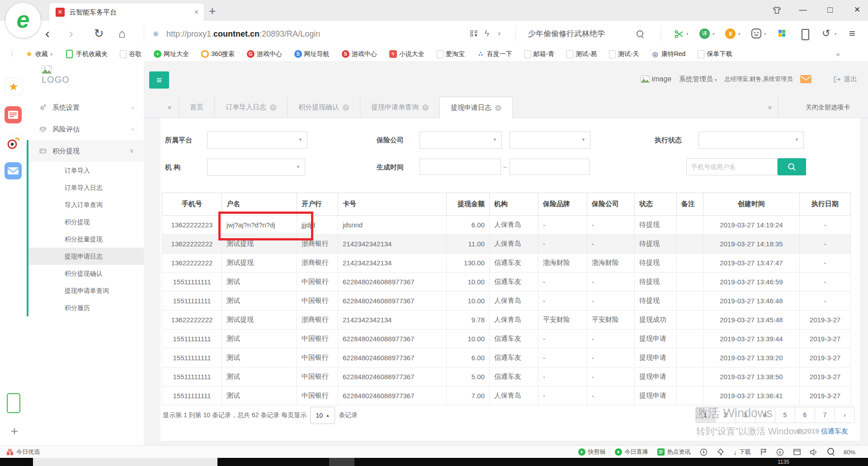  What do you see at coordinates (725, 415) in the screenshot?
I see `page-button-2: 2` at bounding box center [725, 415].